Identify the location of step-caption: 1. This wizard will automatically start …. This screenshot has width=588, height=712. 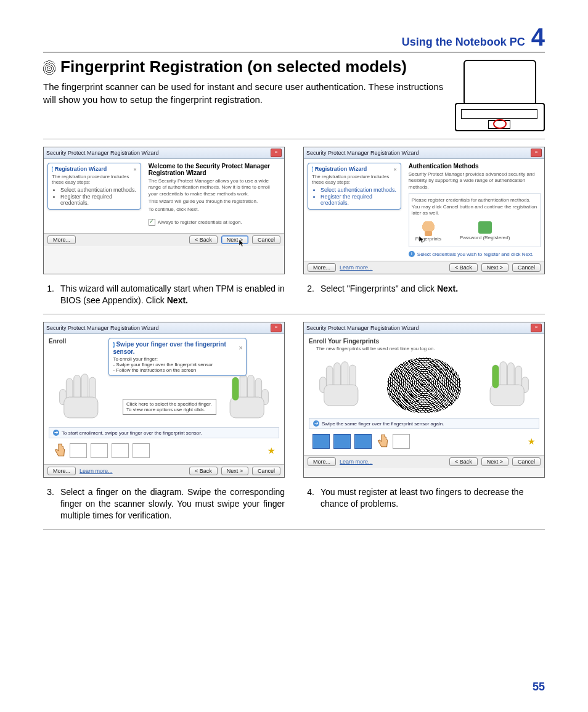
(164, 295).